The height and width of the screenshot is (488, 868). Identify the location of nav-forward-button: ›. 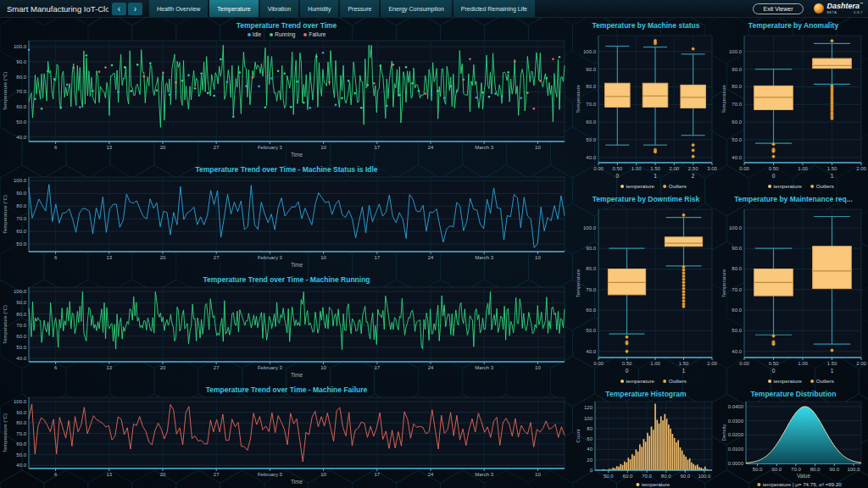
(136, 8).